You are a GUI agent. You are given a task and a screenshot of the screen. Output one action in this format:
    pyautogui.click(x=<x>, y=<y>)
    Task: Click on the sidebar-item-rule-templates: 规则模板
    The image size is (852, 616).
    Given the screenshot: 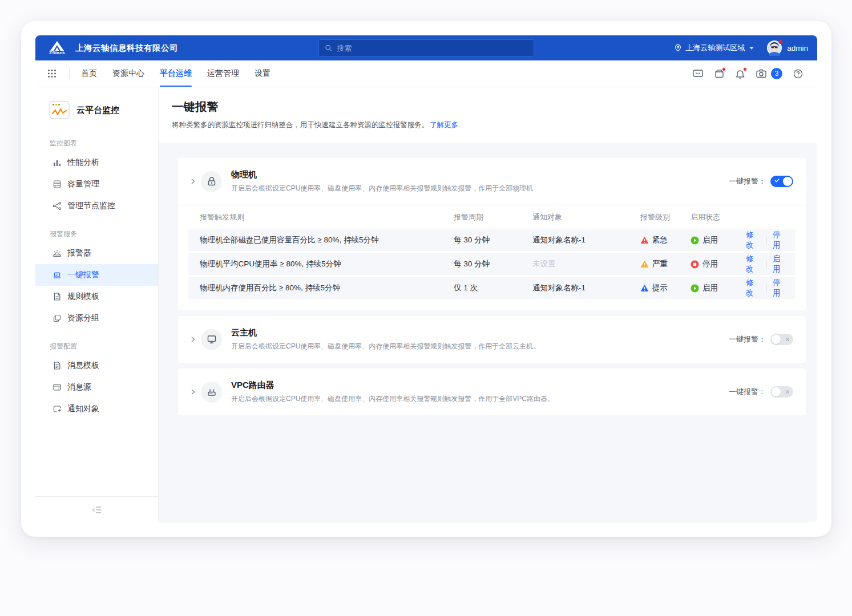 What is the action you would take?
    pyautogui.click(x=97, y=297)
    